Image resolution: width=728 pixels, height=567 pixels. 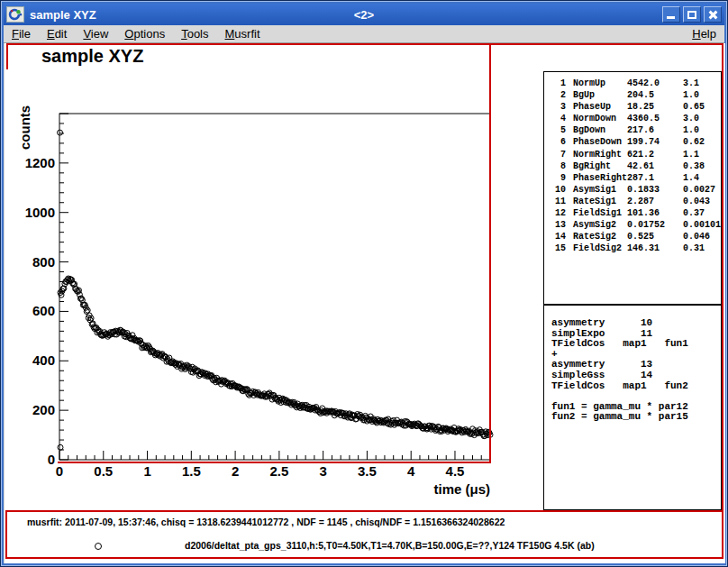 What do you see at coordinates (243, 34) in the screenshot?
I see `menu-item-musrfit: Musrfit` at bounding box center [243, 34].